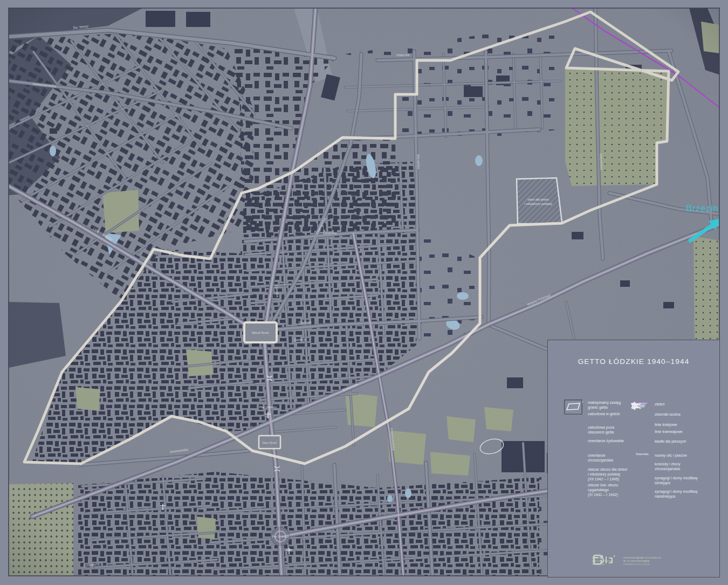 This screenshot has width=728, height=585. What do you see at coordinates (673, 433) in the screenshot?
I see `legend-item-tram: linie tramwajowe` at bounding box center [673, 433].